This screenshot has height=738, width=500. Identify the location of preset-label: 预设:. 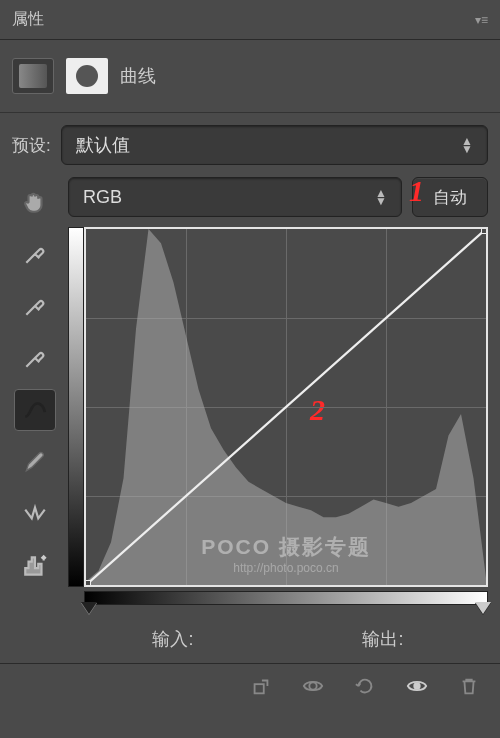
(32, 146).